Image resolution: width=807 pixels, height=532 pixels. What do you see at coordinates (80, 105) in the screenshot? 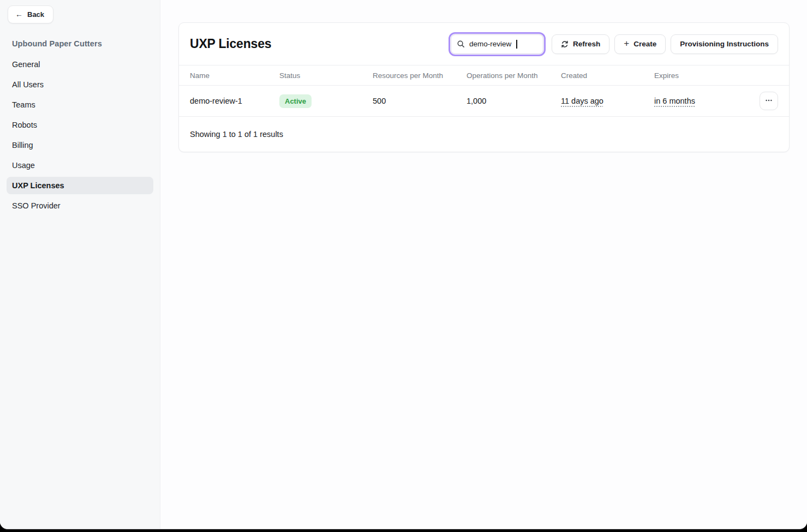
I see `sidebar-item-teams: Teams` at bounding box center [80, 105].